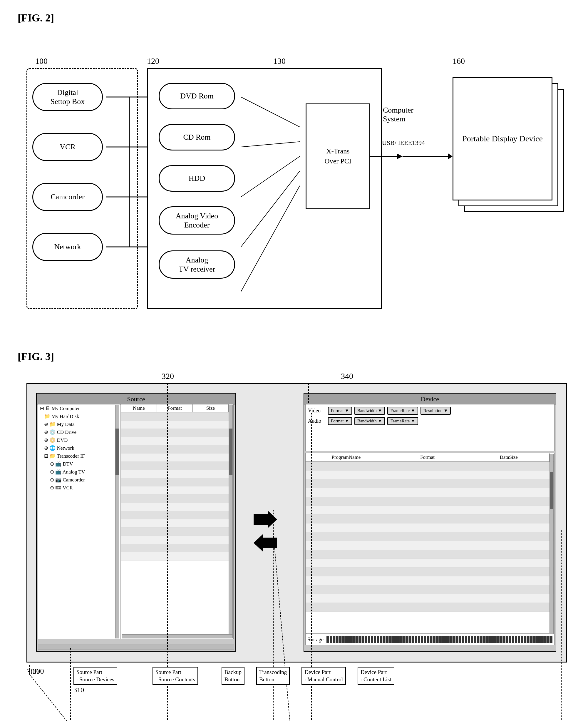 The height and width of the screenshot is (721, 588). Describe the element at coordinates (402, 421) in the screenshot. I see `audio-framerate-btn: FrameRate ▼` at that location.